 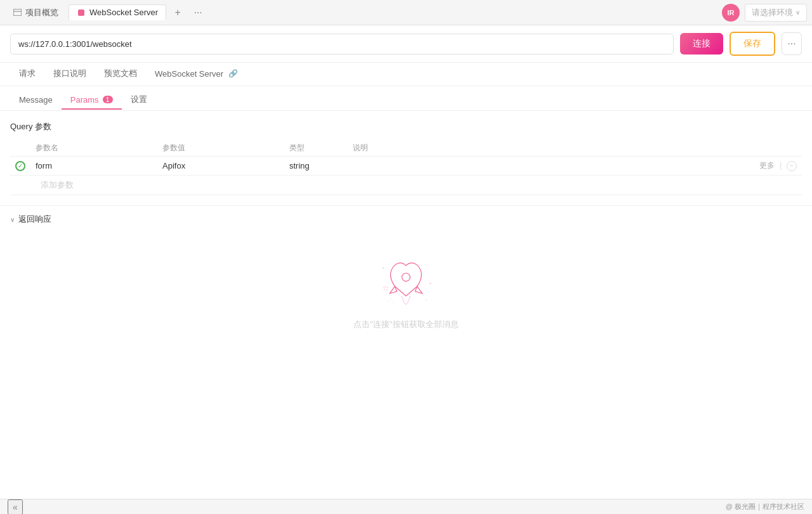 I want to click on collapse-chevron: ∨, so click(x=13, y=219).